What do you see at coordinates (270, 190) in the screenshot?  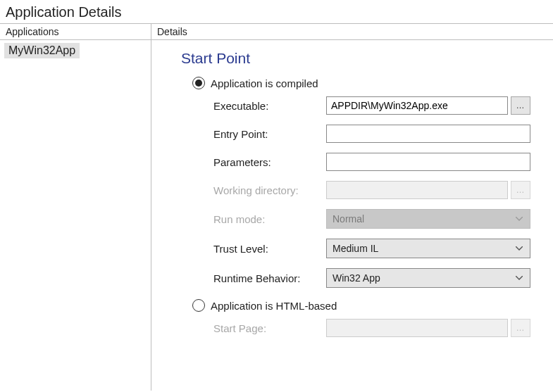 I see `label-working-directory: Working directory:` at bounding box center [270, 190].